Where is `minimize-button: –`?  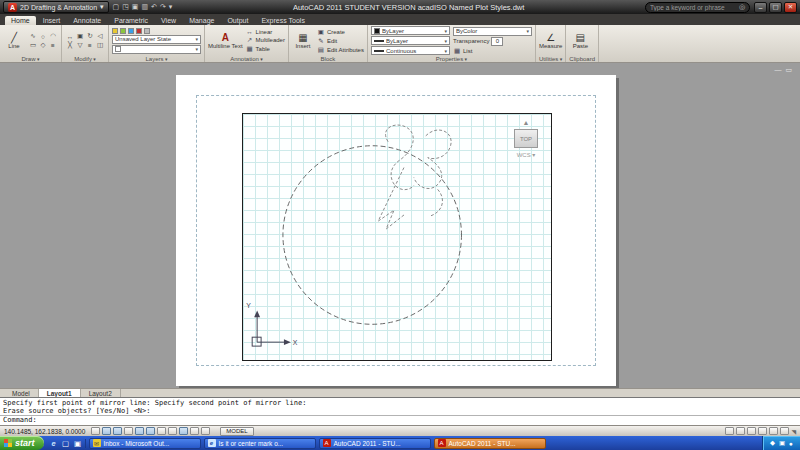 minimize-button: – is located at coordinates (760, 8).